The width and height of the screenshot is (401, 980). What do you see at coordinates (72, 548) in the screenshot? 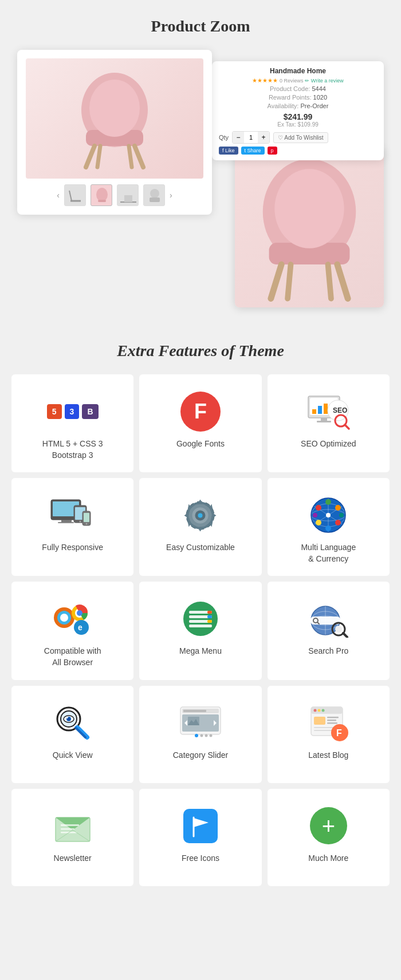
I see `responsive-label: Fully Responsive` at bounding box center [72, 548].